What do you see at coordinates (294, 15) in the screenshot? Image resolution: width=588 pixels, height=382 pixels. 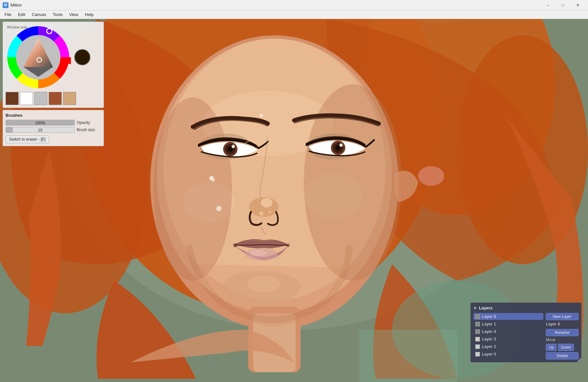 I see `menu-bar: FileEditCanvasToolsViewHelp` at bounding box center [294, 15].